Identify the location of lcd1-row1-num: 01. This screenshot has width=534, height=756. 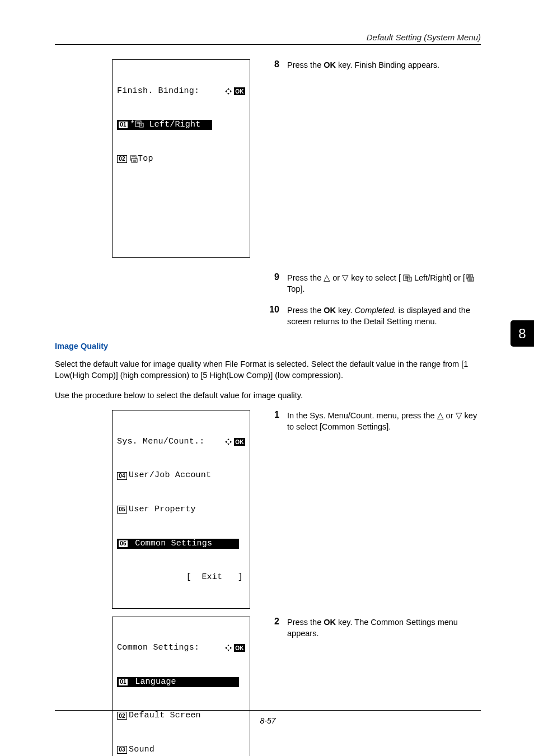
(123, 125).